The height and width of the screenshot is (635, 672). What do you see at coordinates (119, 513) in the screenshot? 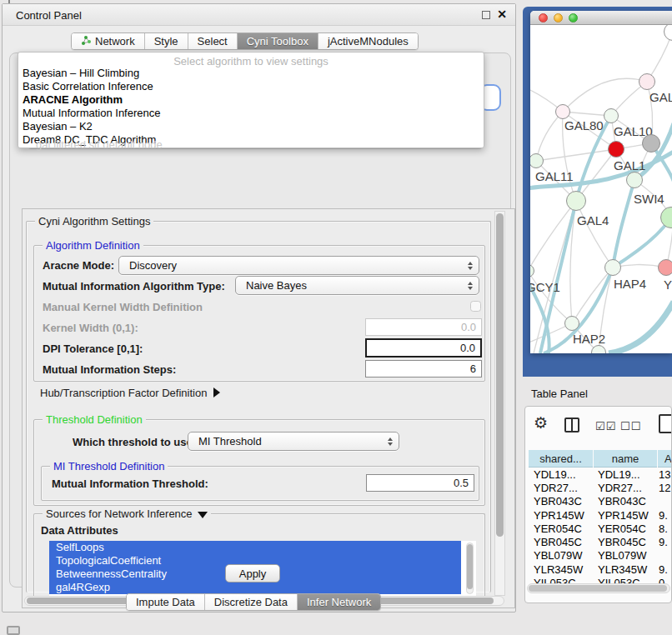
I see `sources-title: Sources for Network Inference` at bounding box center [119, 513].